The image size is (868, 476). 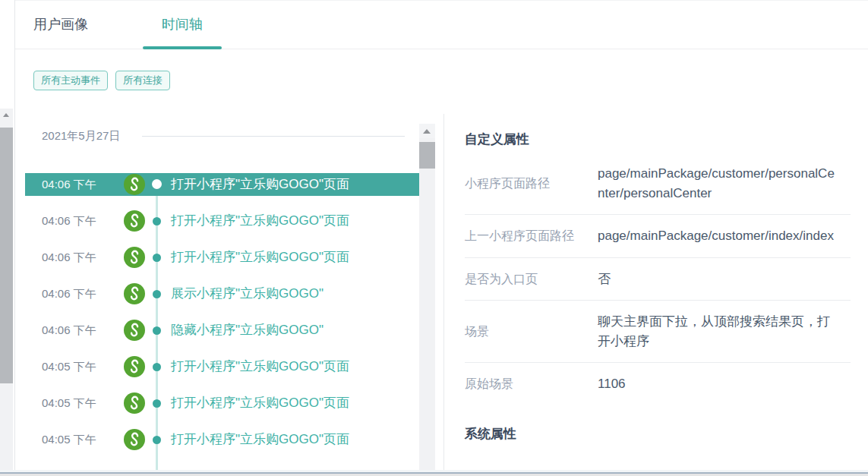 I want to click on list-scrollbar-thumb, so click(x=427, y=155).